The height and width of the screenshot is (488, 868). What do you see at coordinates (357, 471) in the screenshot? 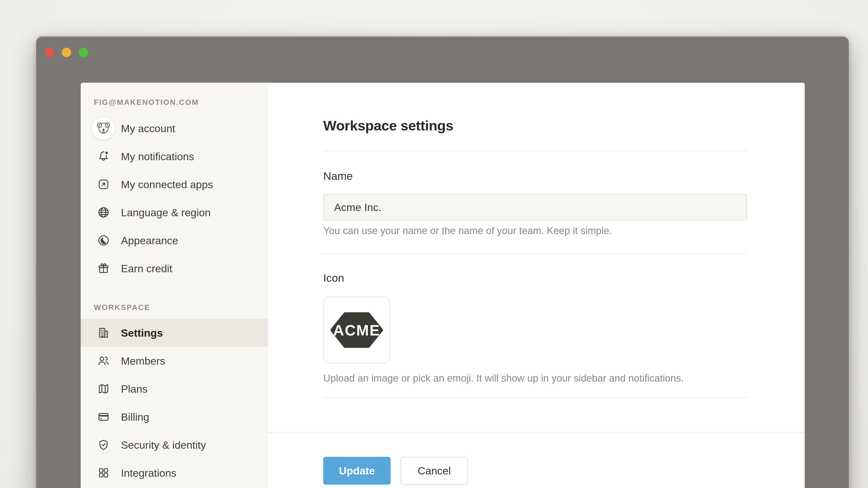
I see `update-button: Update` at bounding box center [357, 471].